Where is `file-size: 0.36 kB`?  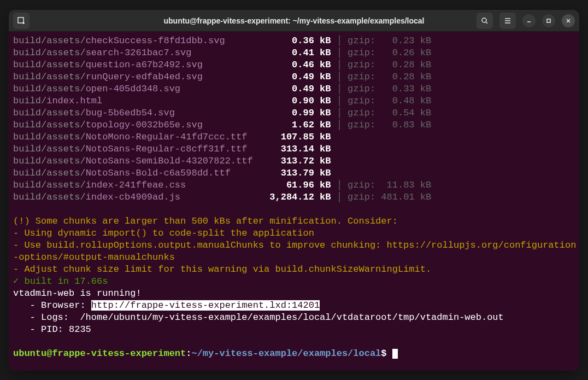
file-size: 0.36 kB is located at coordinates (300, 40).